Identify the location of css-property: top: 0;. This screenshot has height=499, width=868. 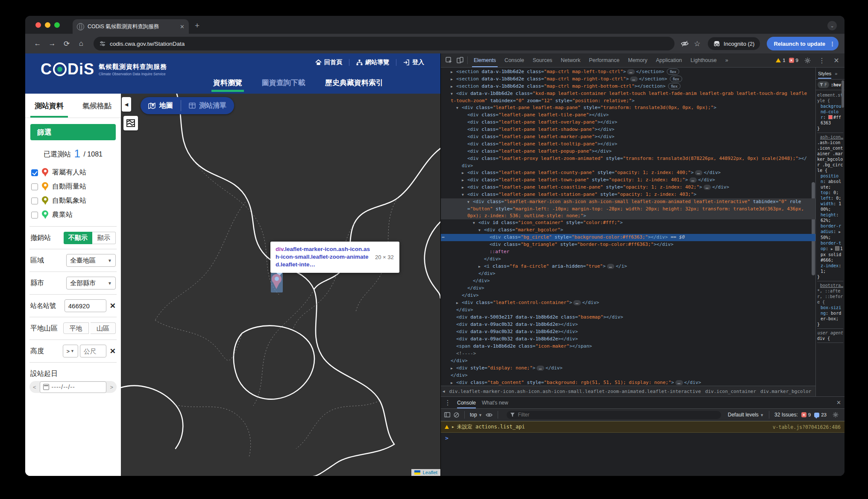
(830, 192).